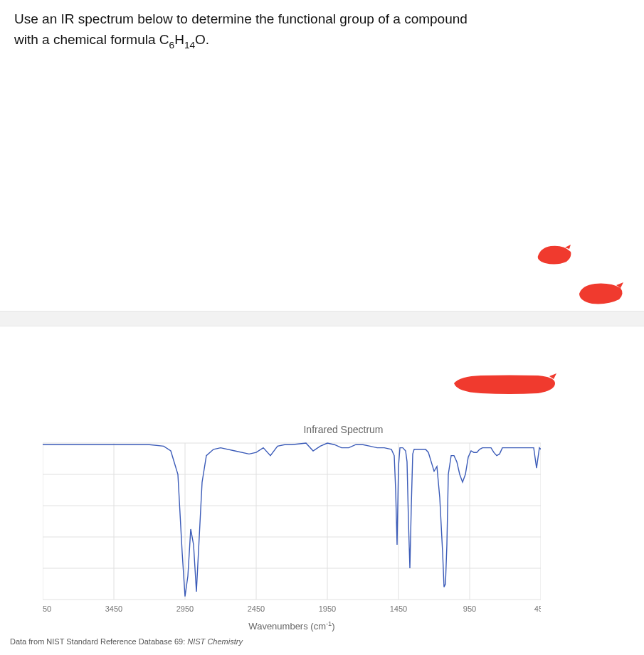 This screenshot has width=644, height=655. What do you see at coordinates (92, 40) in the screenshot?
I see `question-line2-prefix: with a chemical formula C` at bounding box center [92, 40].